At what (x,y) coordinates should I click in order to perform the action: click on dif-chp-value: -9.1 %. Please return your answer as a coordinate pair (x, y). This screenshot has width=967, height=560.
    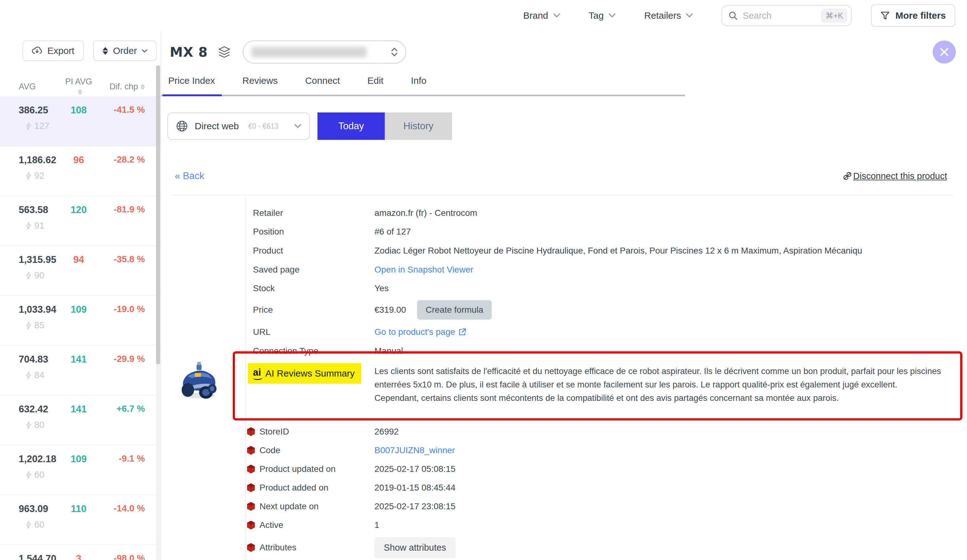
    Looking at the image, I should click on (132, 458).